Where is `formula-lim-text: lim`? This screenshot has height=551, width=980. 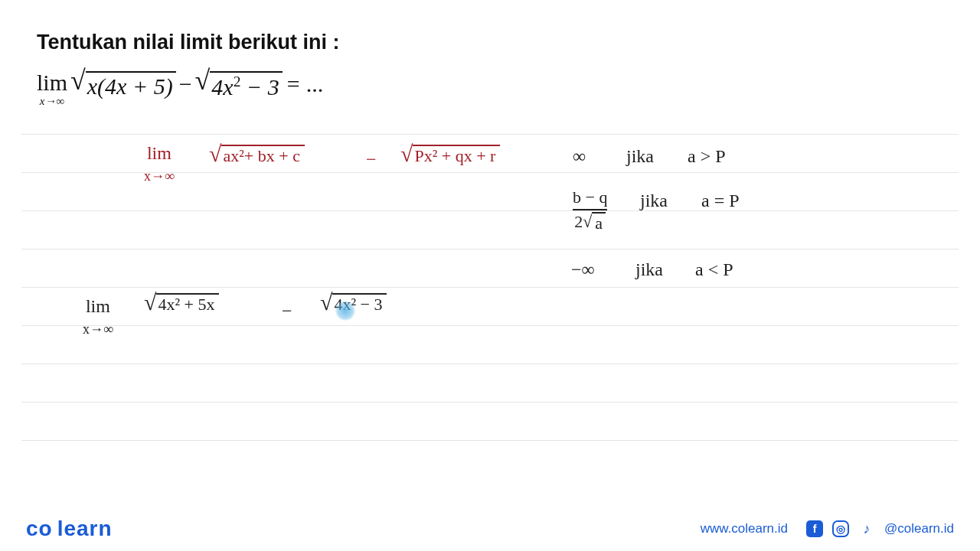
formula-lim-text: lim is located at coordinates (159, 153).